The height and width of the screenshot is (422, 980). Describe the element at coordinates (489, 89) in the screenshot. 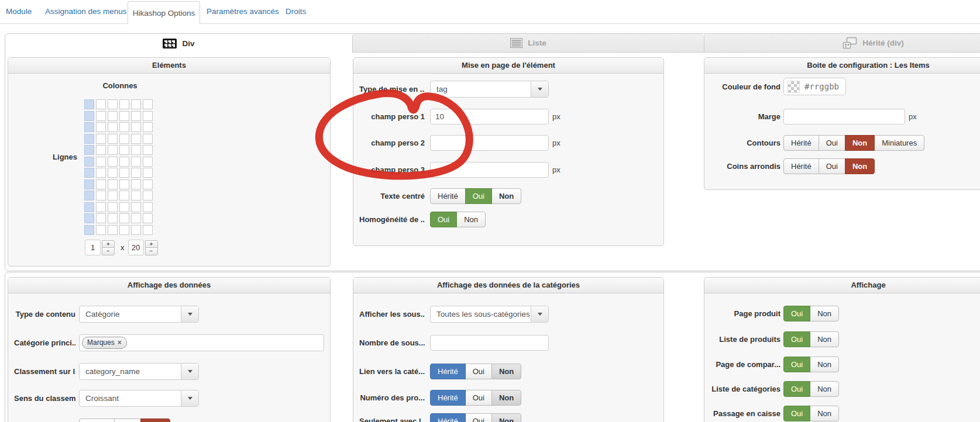

I see `type-mise-select: tag` at that location.